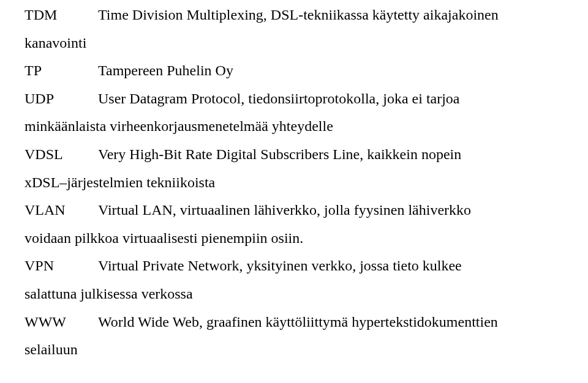 The image size is (588, 383). I want to click on abbr: UDP, so click(61, 99).